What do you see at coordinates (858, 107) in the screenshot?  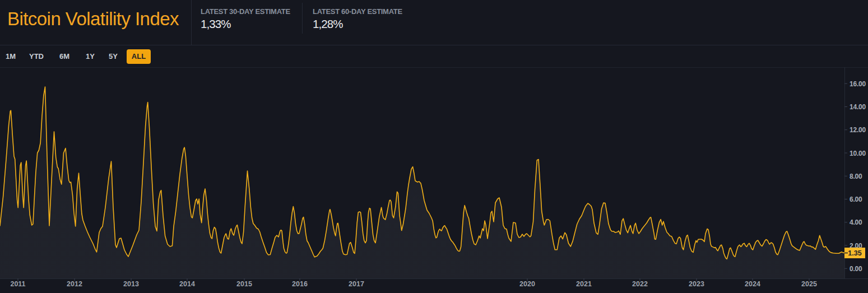 I see `svg-text: 14.00` at bounding box center [858, 107].